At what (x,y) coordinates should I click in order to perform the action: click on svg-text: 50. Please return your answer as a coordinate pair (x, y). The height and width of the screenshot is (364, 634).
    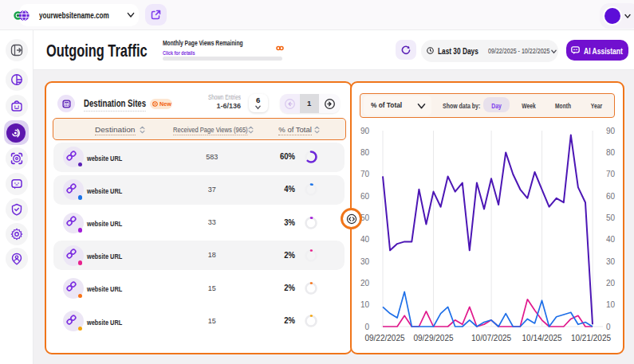
    Looking at the image, I should click on (611, 218).